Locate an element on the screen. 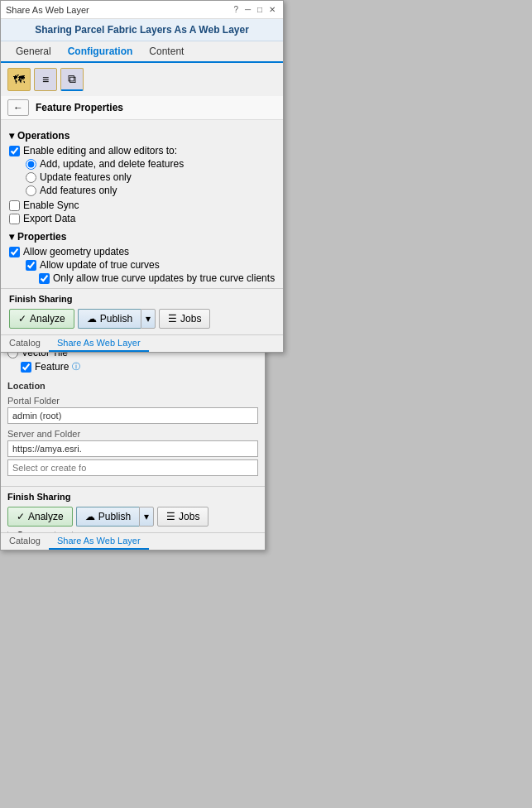 The width and height of the screenshot is (532, 808). export-data-check is located at coordinates (15, 219).